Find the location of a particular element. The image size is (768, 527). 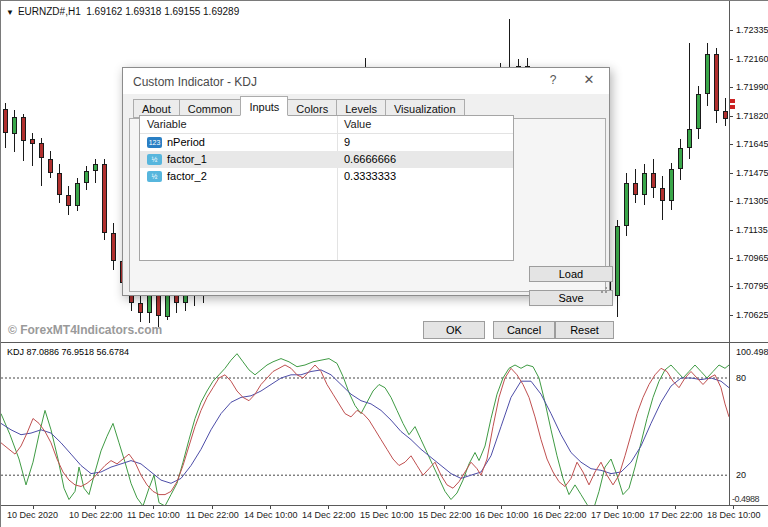

ohlc-values: 1.69162 1.69318 1.69155 1.69289 is located at coordinates (162, 12).